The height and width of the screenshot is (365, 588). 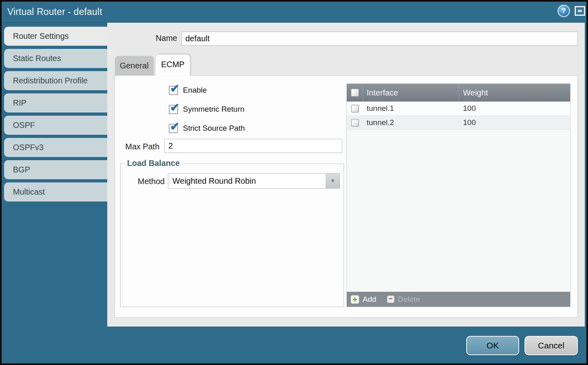 I want to click on sidebar-item-ospf: OSPF, so click(x=56, y=125).